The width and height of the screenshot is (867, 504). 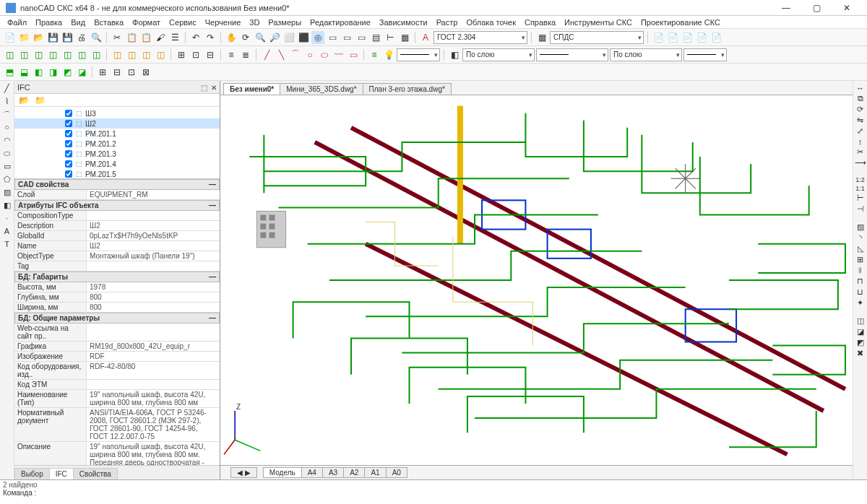 I want to click on pan-icon: ✋, so click(x=231, y=38).